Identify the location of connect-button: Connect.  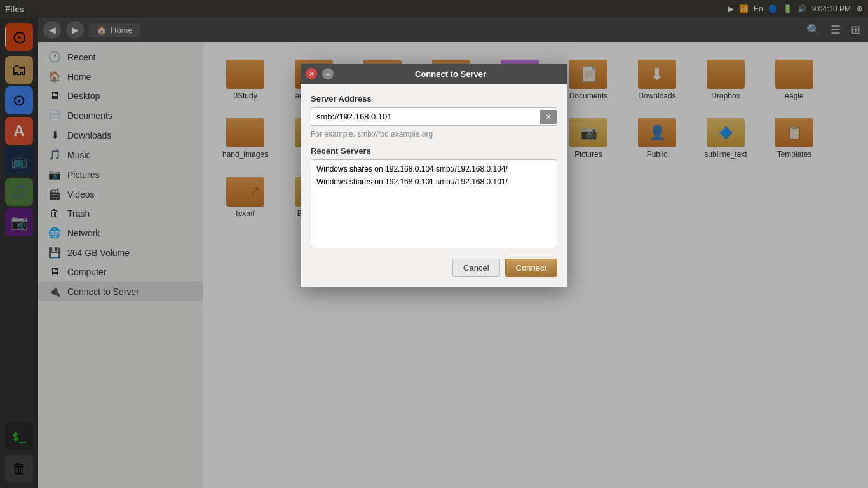
(531, 268).